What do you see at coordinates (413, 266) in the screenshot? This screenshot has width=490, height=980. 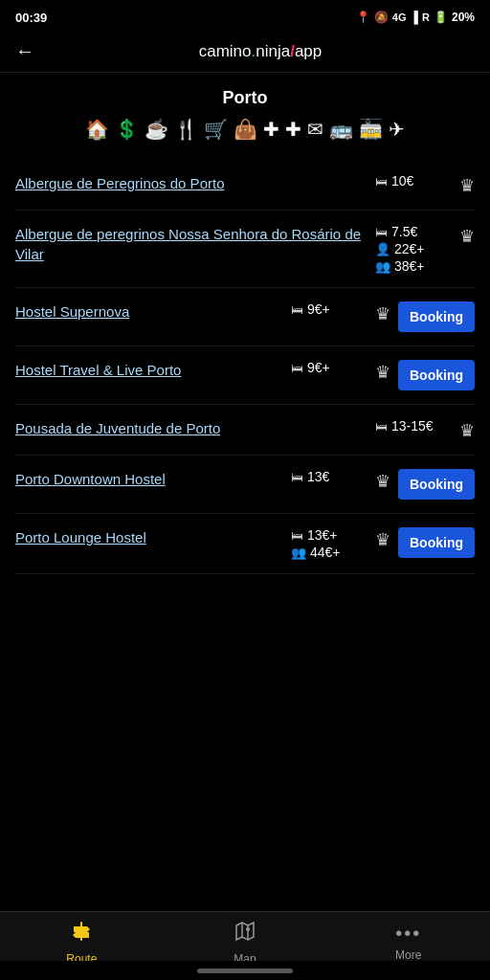 I see `price-row: 👥38€+` at bounding box center [413, 266].